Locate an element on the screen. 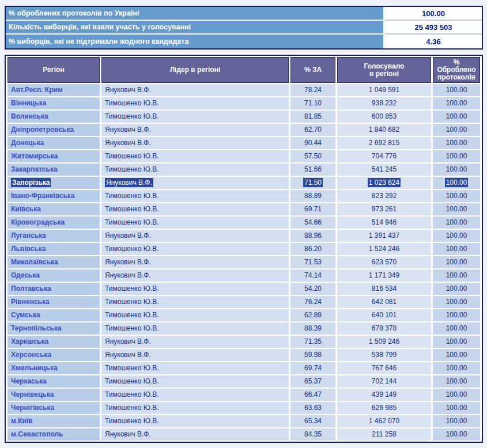 This screenshot has width=487, height=448. selected-text: 100.00 is located at coordinates (456, 183).